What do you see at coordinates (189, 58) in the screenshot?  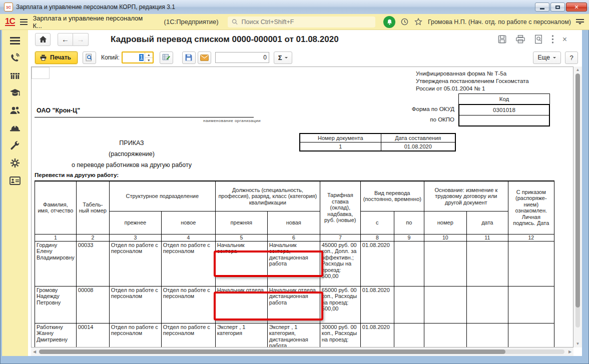 I see `save-file-button` at bounding box center [189, 58].